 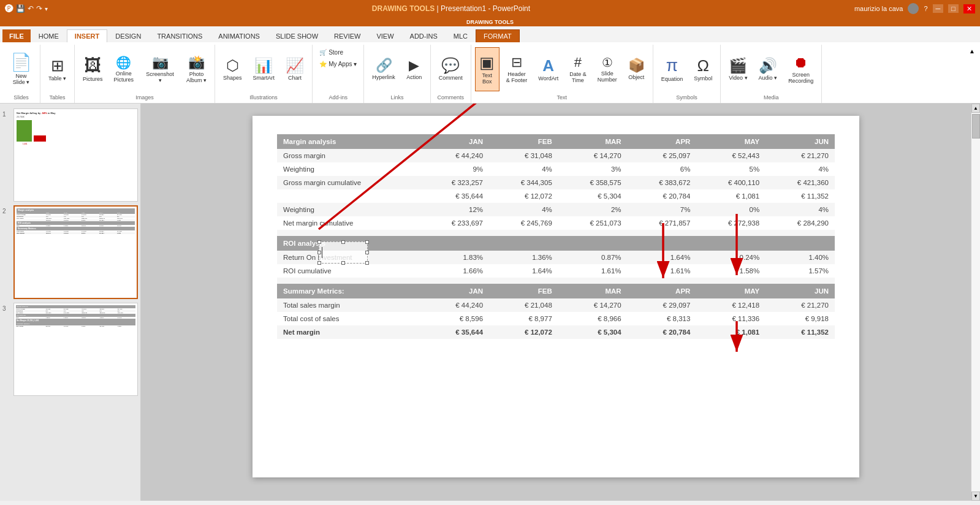 I want to click on customize-qat-icon: ▾, so click(x=47, y=9).